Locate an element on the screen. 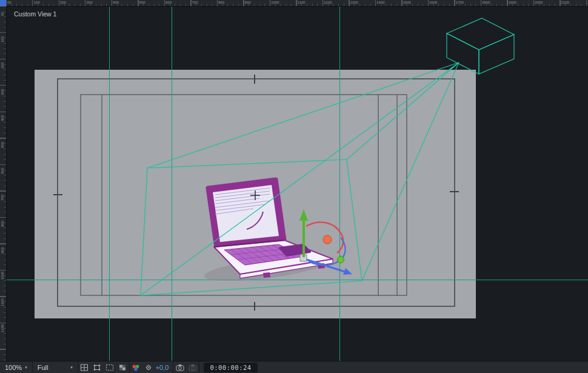 The height and width of the screenshot is (373, 588). resolution-value: Full is located at coordinates (43, 368).